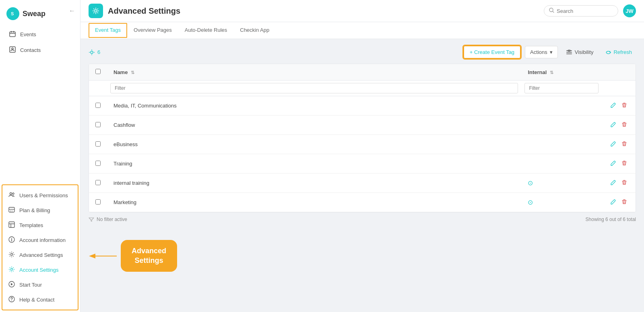 The width and height of the screenshot is (644, 312). Describe the element at coordinates (39, 270) in the screenshot. I see `sidebar-item-account-settings-label: Account Settings` at that location.